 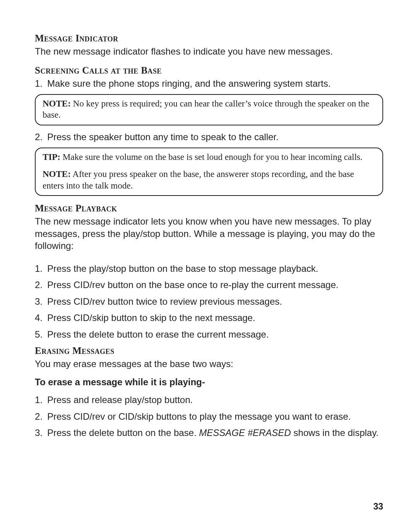 What do you see at coordinates (335, 433) in the screenshot?
I see `list-item-text-post: shows in the display.` at bounding box center [335, 433].